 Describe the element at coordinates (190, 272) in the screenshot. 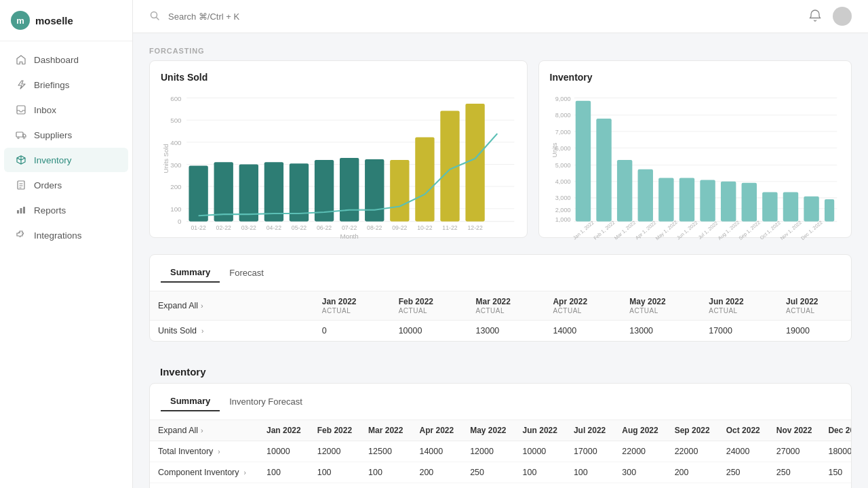

I see `tab-summary: Summary` at that location.